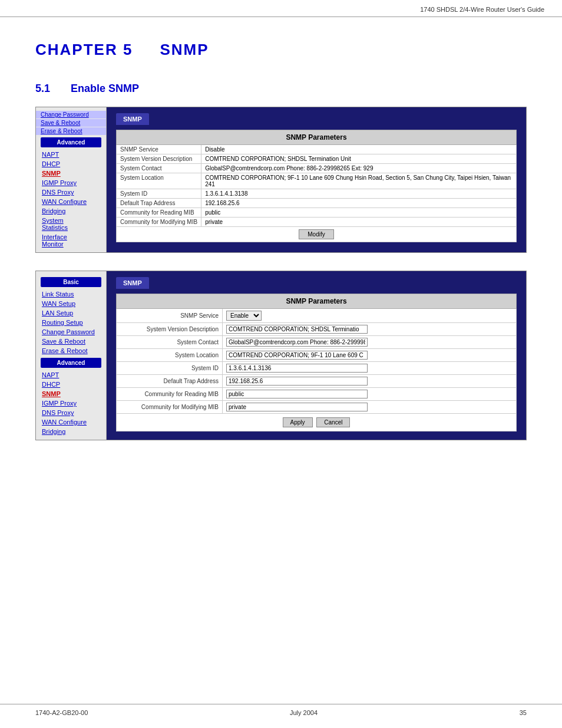 The image size is (562, 728). I want to click on sidebar-lan-setup-2: LAN Setup, so click(71, 313).